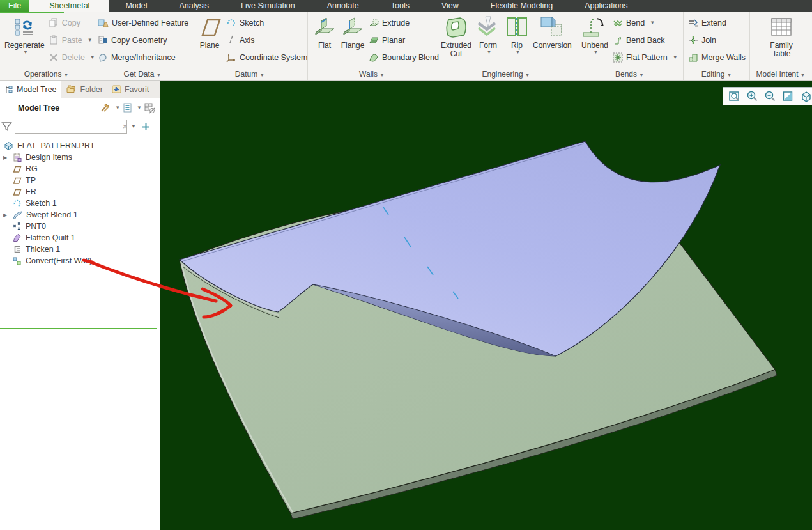  I want to click on tab-tools: Tools, so click(400, 6).